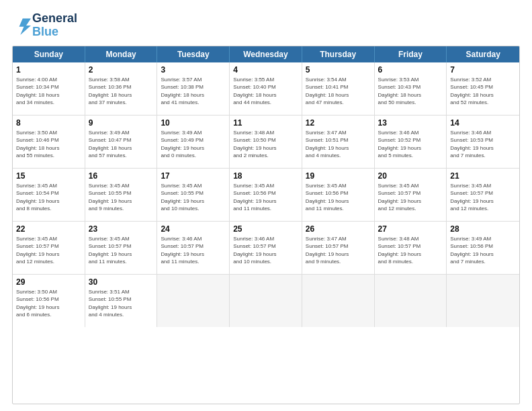 This screenshot has width=532, height=411. Describe the element at coordinates (266, 195) in the screenshot. I see `calendar-week-3: 15Sunrise: 3:45 AM Sunset: 10:54 PM Dayl…` at that location.